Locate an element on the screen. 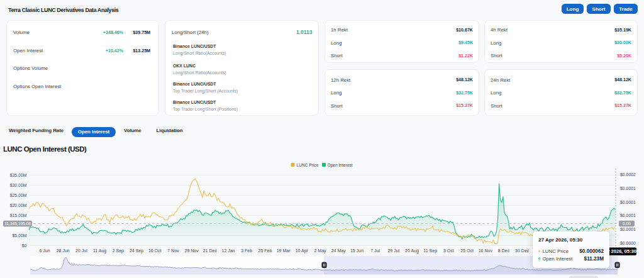 Image resolution: width=644 pixels, height=278 pixels. svg-text: 29 Nov is located at coordinates (192, 250).